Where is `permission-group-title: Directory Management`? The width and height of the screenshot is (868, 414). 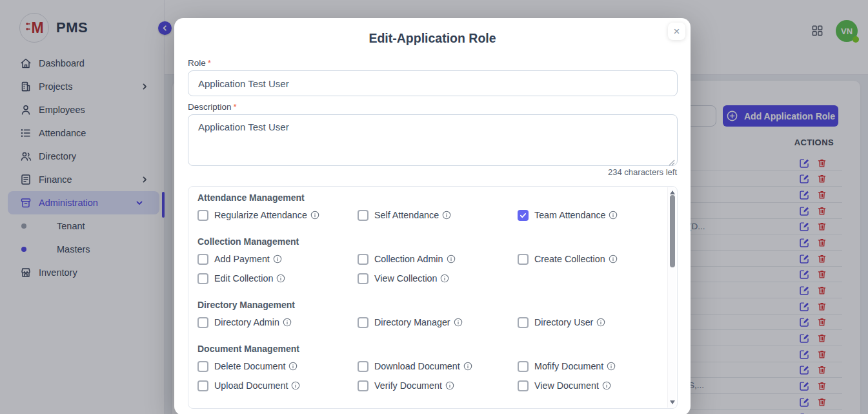
permission-group-title: Directory Management is located at coordinates (427, 305).